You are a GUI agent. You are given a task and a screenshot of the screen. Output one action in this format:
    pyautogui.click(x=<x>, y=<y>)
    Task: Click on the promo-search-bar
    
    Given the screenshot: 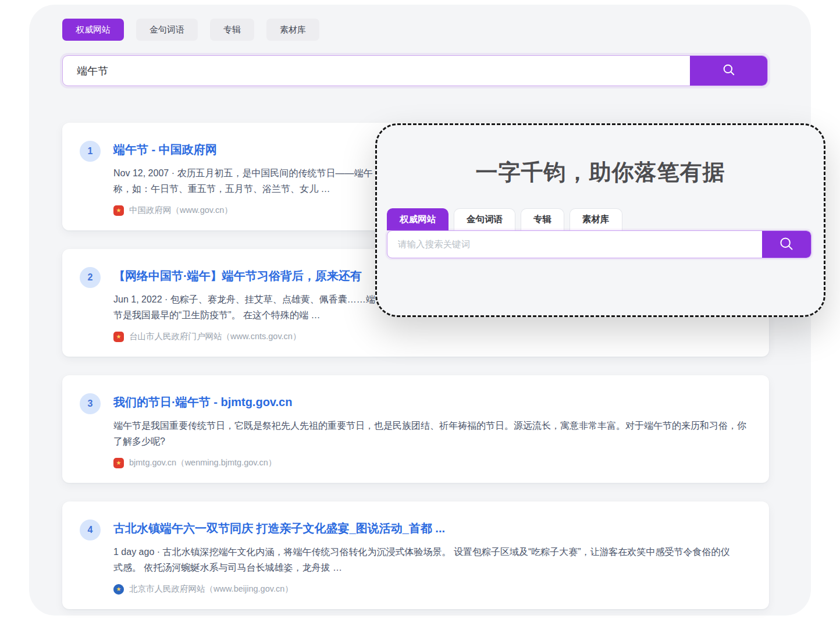 What is the action you would take?
    pyautogui.click(x=599, y=244)
    